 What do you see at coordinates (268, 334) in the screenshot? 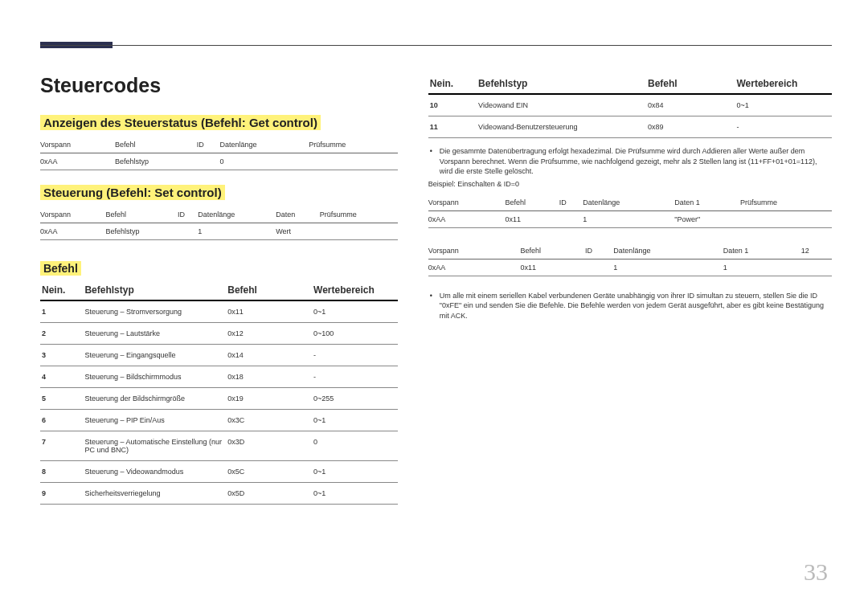
I see `td: 0x12` at bounding box center [268, 334].